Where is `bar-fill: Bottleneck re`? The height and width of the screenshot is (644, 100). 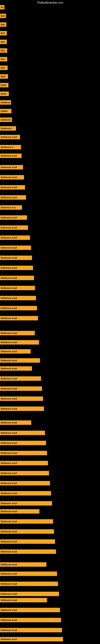
bar-fill: Bottleneck re is located at coordinates (10, 147).